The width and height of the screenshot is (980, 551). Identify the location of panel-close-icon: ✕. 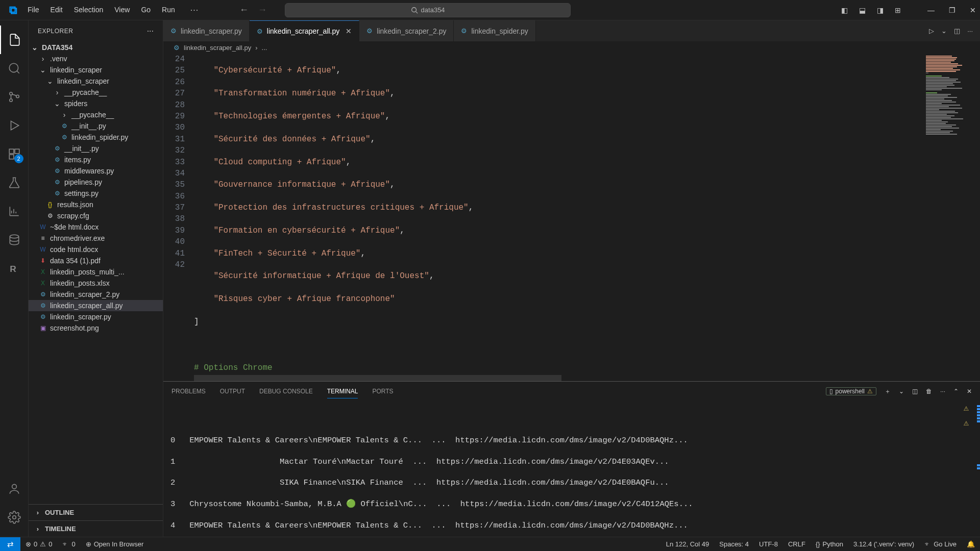
(969, 391).